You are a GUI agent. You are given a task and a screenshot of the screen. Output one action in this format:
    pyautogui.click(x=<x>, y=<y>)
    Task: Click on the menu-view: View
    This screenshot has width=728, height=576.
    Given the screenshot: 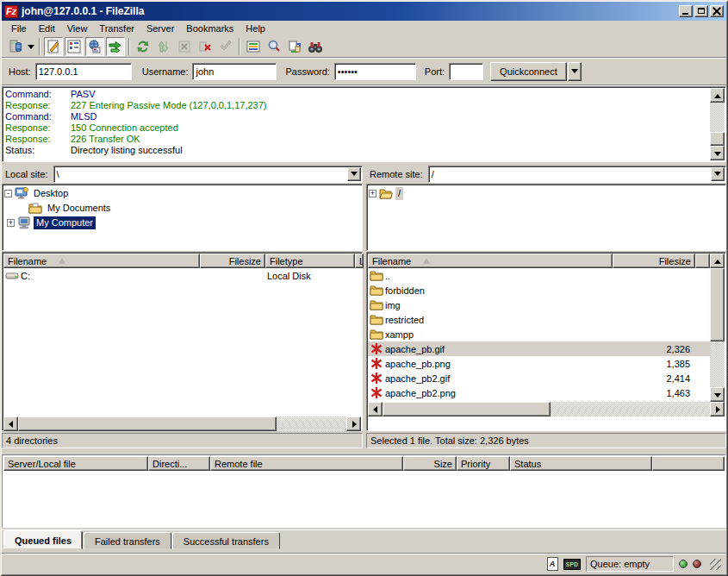 What is the action you would take?
    pyautogui.click(x=78, y=28)
    